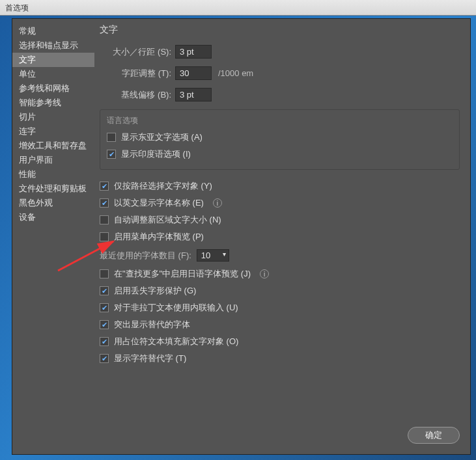  Describe the element at coordinates (135, 52) in the screenshot. I see `size-leading-label: 大小／行距 (S):` at that location.